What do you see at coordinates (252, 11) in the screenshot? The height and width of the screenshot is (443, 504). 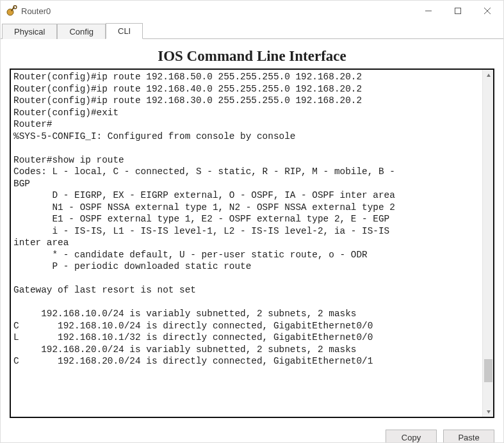 I see `titlebar: Router0` at bounding box center [252, 11].